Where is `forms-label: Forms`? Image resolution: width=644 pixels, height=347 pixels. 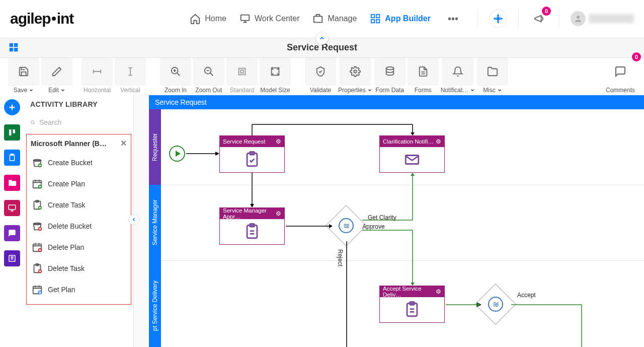
forms-label: Forms is located at coordinates (423, 90).